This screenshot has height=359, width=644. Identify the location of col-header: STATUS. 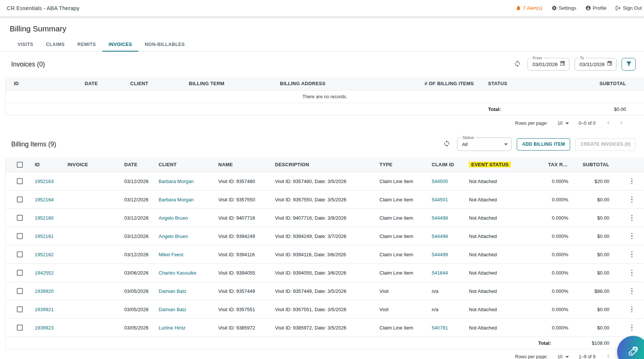
(504, 84).